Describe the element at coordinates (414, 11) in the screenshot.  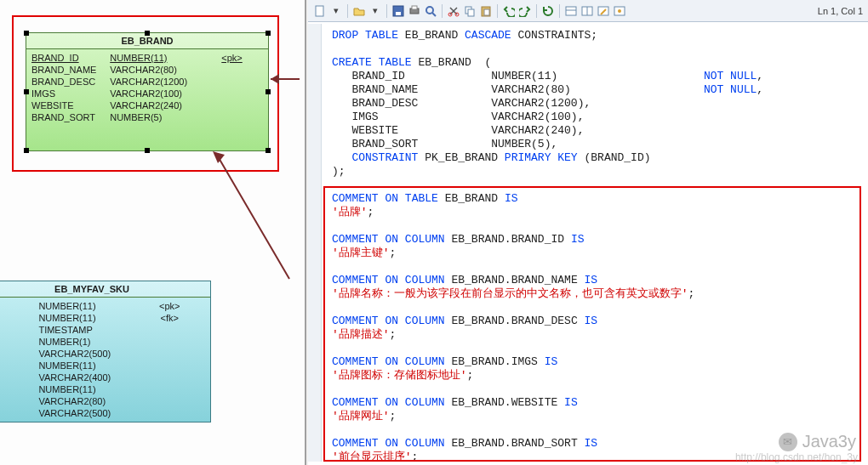
I see `print-icon` at that location.